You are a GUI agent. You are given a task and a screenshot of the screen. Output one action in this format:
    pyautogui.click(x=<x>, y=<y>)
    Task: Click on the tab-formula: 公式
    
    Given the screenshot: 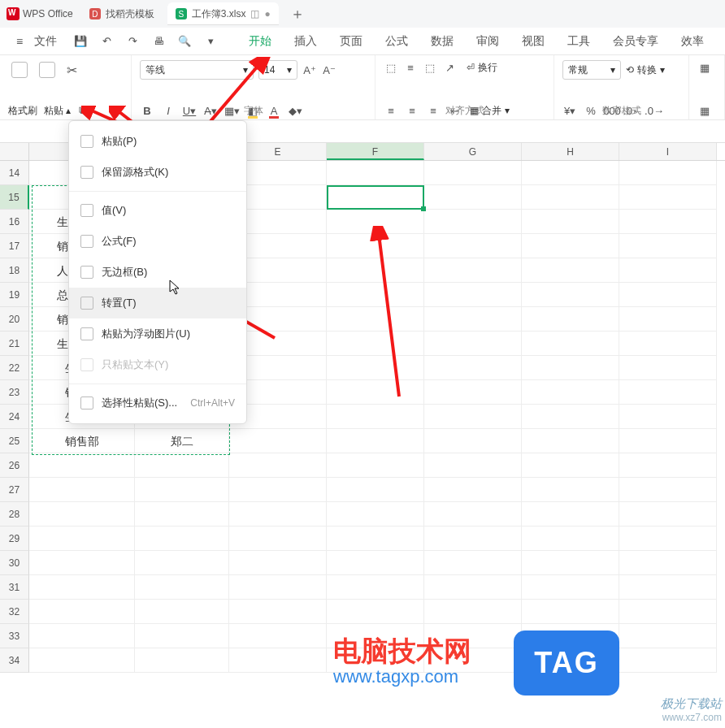 What is the action you would take?
    pyautogui.click(x=397, y=41)
    